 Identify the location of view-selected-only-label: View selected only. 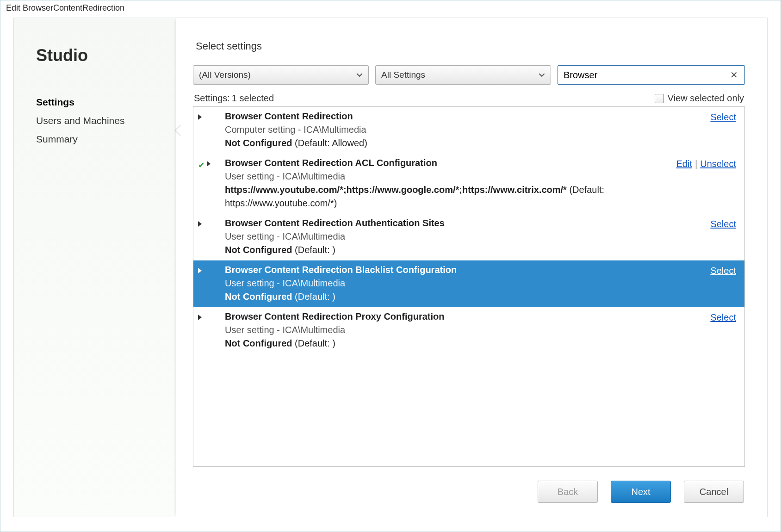
(706, 98).